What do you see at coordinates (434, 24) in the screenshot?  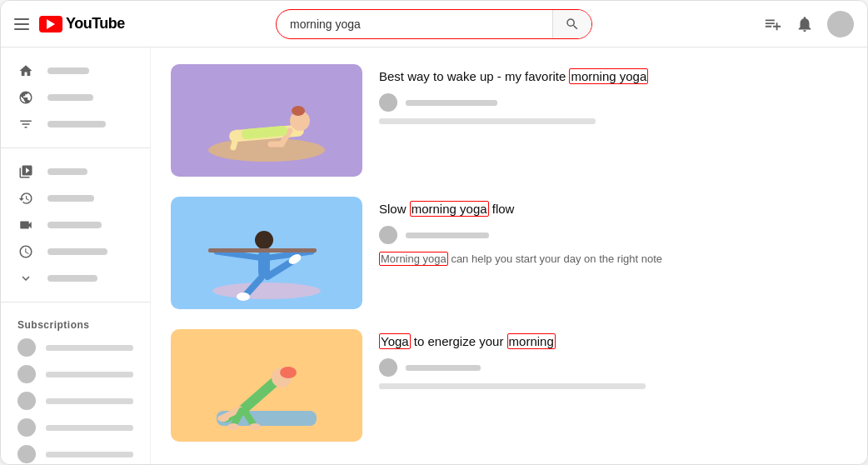 I see `header: YouTube` at bounding box center [434, 24].